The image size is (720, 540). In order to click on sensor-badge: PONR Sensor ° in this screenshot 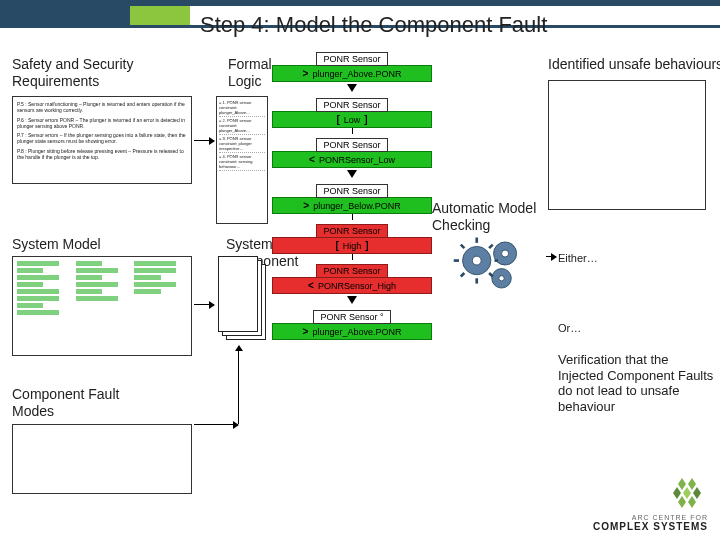, I will do `click(352, 317)`.